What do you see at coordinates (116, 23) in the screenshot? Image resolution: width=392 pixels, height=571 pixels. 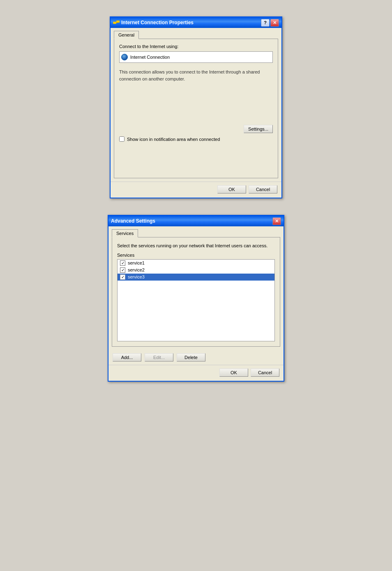 I see `icp-title-icon` at bounding box center [116, 23].